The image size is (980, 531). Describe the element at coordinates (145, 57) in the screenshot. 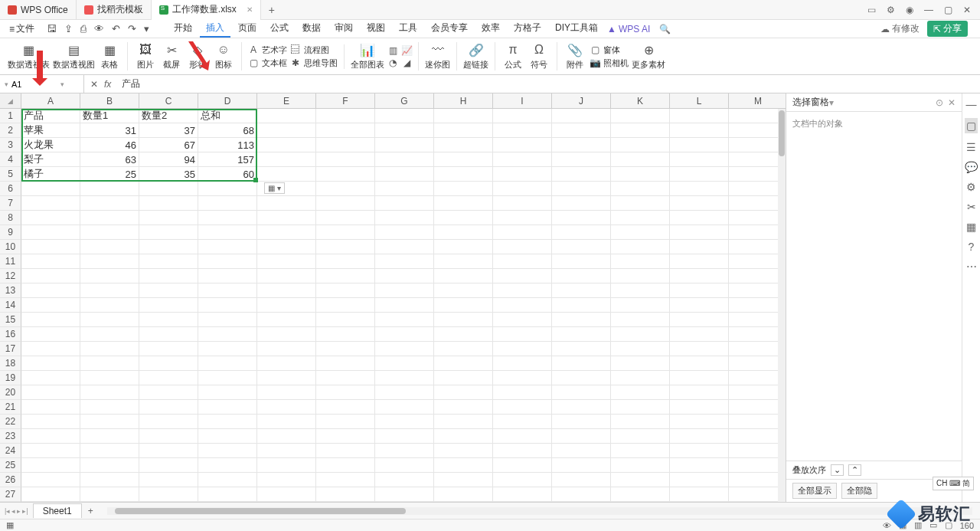

I see `picture-button: 🖼图片` at that location.